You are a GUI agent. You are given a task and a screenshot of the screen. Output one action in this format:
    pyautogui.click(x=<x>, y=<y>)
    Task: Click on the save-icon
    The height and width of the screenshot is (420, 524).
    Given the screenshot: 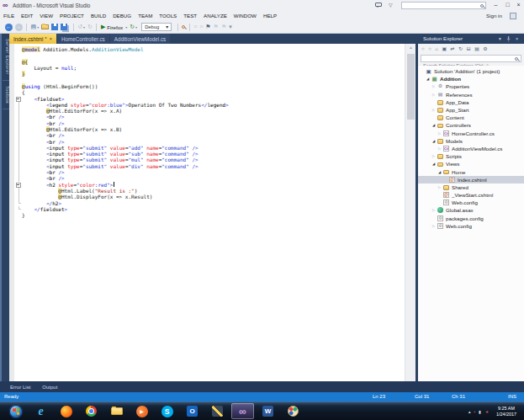 What is the action you would take?
    pyautogui.click(x=55, y=27)
    